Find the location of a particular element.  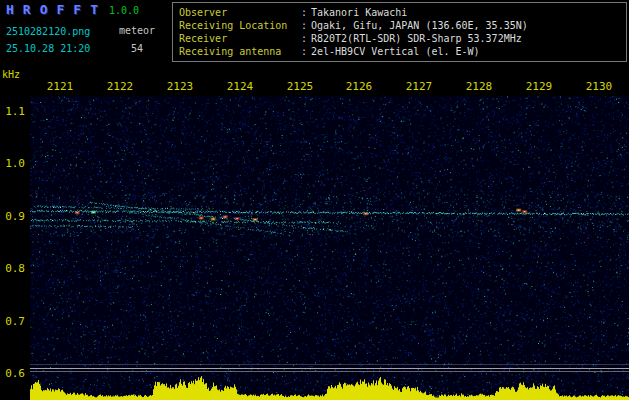

y-tick: 0.8 is located at coordinates (12, 268).